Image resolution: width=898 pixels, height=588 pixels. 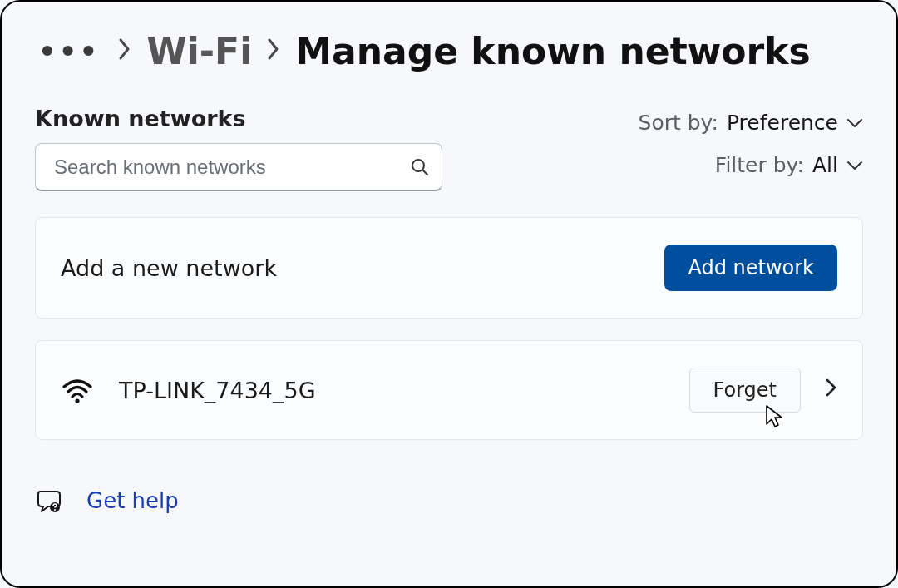 What do you see at coordinates (420, 167) in the screenshot?
I see `search-icon` at bounding box center [420, 167].